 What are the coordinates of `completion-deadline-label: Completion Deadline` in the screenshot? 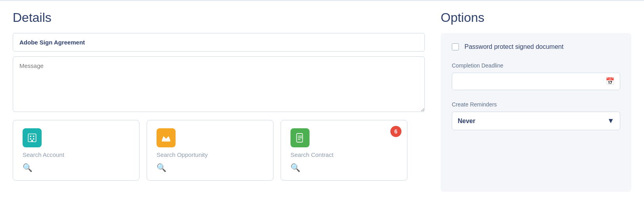 It's located at (536, 66).